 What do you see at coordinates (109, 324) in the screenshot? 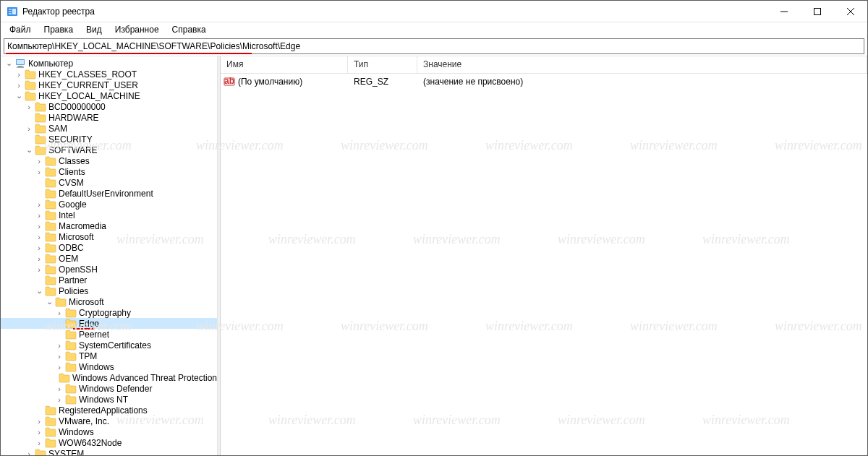
I see `tree-edge: Edge` at bounding box center [109, 324].